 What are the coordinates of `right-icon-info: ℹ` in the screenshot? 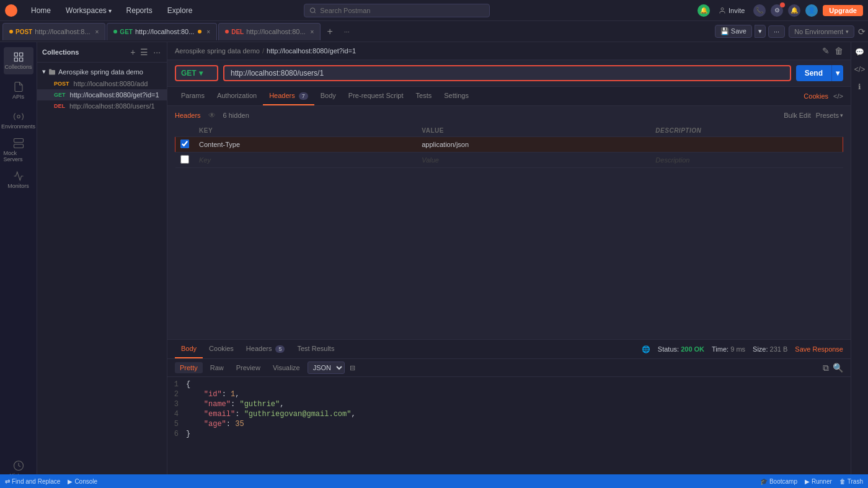 It's located at (860, 87).